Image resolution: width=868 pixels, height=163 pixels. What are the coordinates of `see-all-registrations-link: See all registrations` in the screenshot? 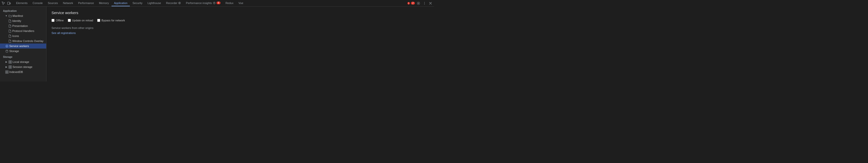 It's located at (64, 33).